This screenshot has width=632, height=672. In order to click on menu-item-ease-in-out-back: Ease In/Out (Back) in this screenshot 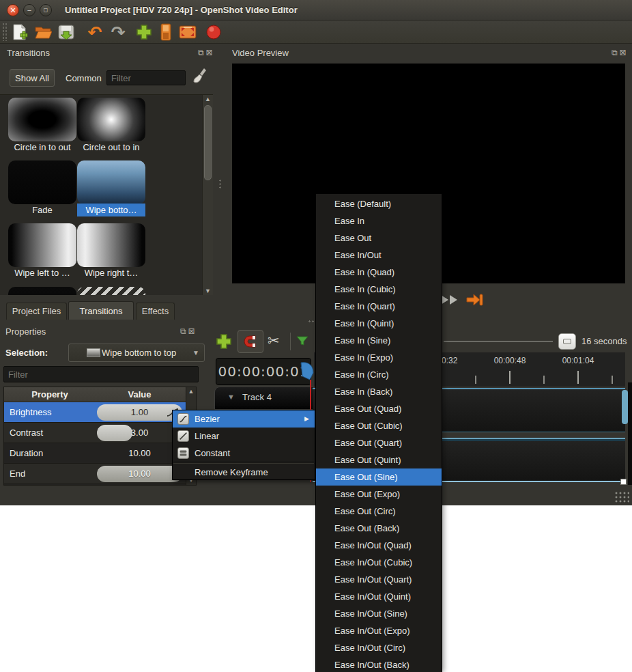, I will do `click(379, 664)`.